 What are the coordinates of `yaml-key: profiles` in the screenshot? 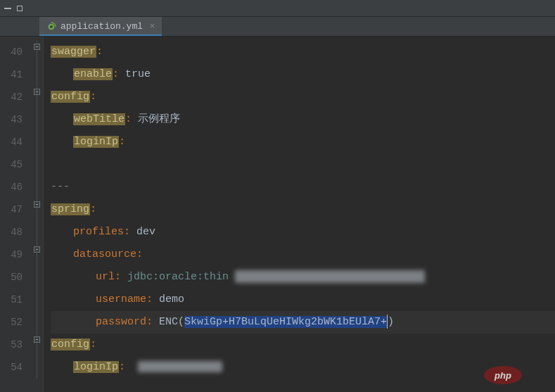 It's located at (98, 232).